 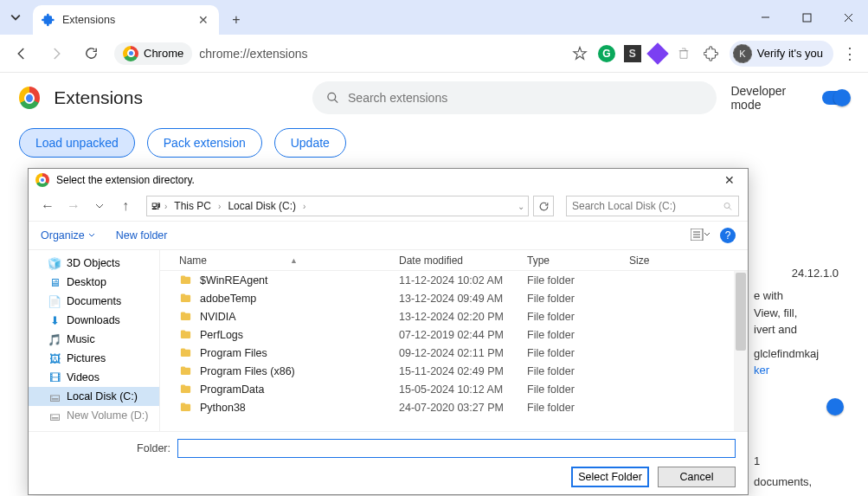 What do you see at coordinates (848, 17) in the screenshot?
I see `close-window-button` at bounding box center [848, 17].